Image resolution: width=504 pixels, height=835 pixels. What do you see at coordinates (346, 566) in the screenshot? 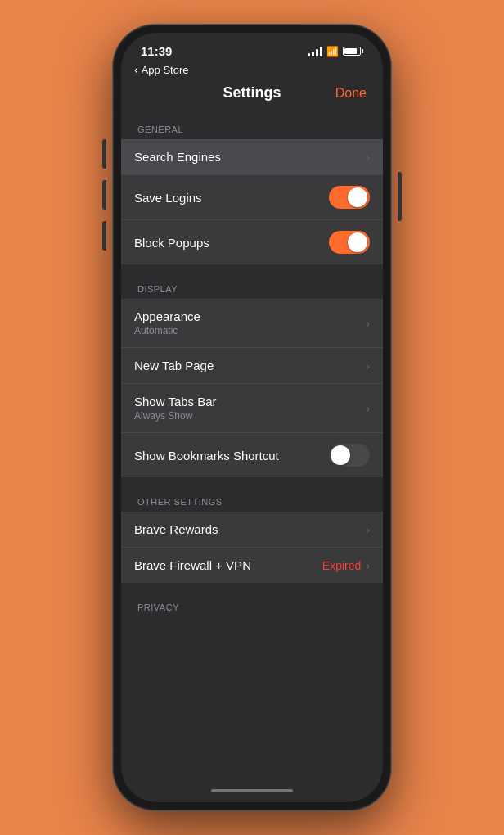
I see `row-right: Expired ›` at bounding box center [346, 566].